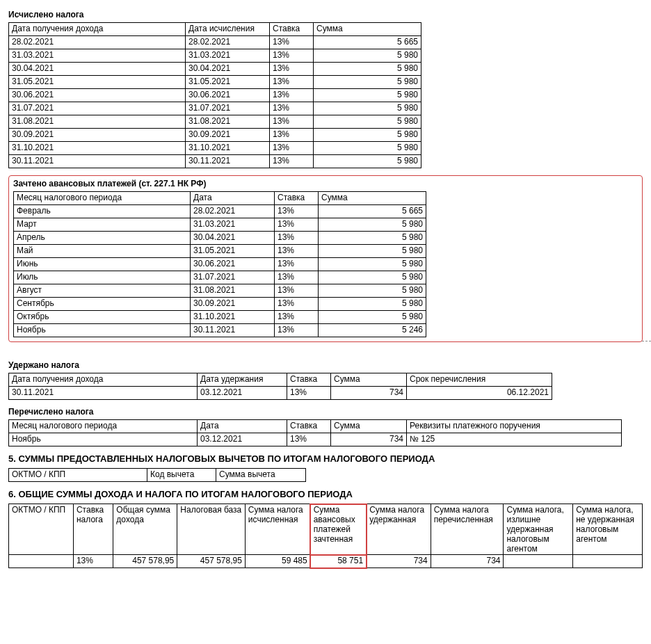  I want to click on column-header: Сумма налога перечисленная, so click(467, 530).